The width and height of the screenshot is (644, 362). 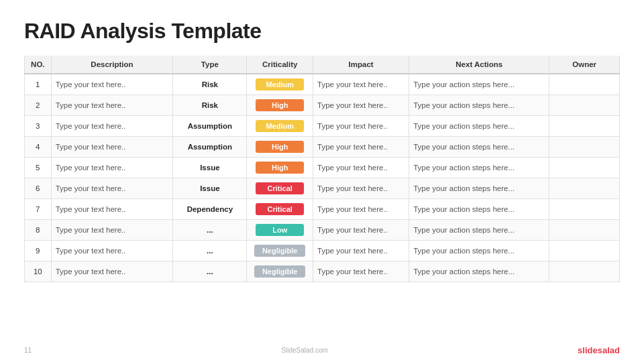 What do you see at coordinates (322, 126) in the screenshot?
I see `table-row: 3 Type your text here.. Assumption Mediu…` at bounding box center [322, 126].